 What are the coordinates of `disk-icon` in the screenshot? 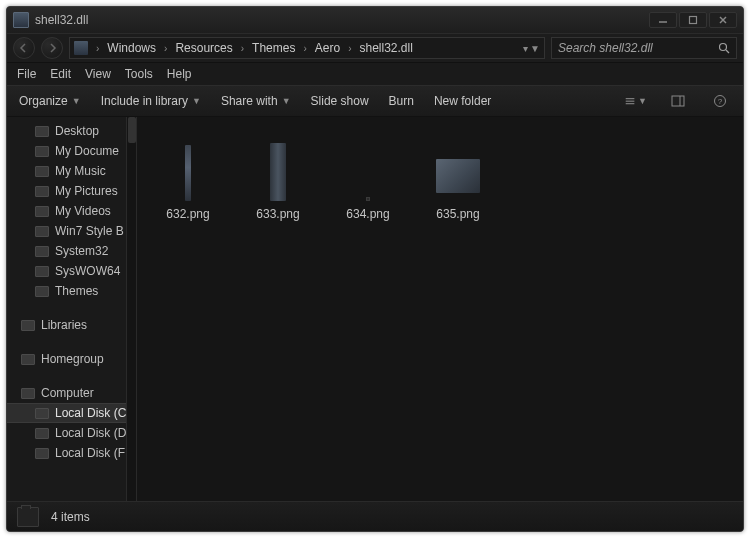 It's located at (42, 414).